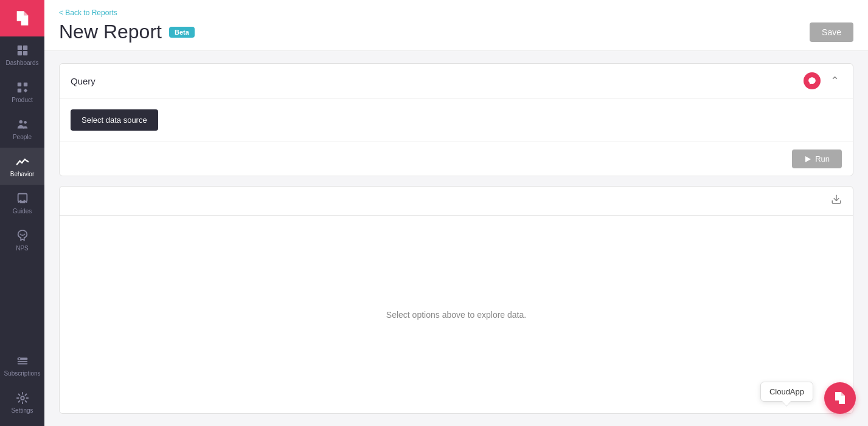  I want to click on sidebar-item-label: People, so click(22, 137).